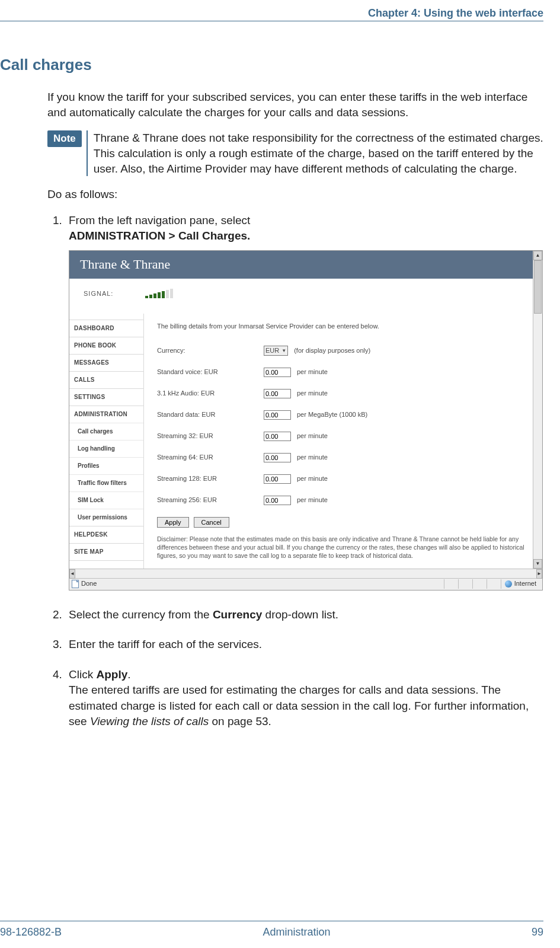 Image resolution: width=560 pixels, height=948 pixels. I want to click on currency-hint: (for display purposes only), so click(332, 351).